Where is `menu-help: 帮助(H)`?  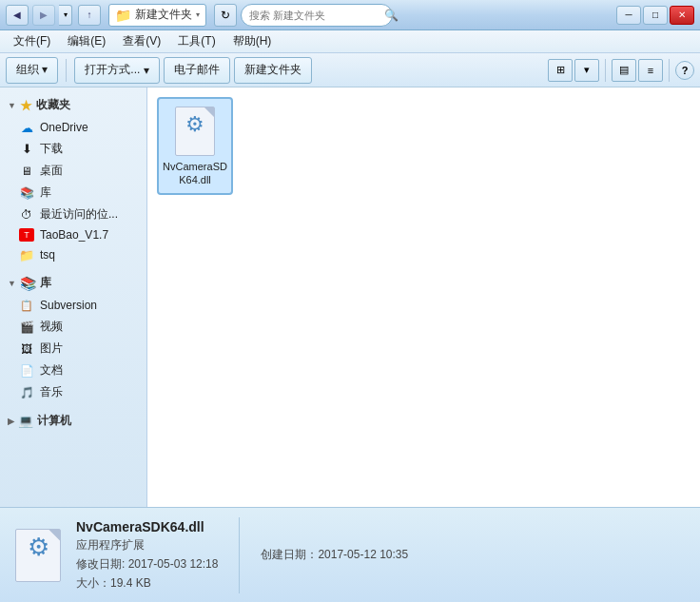 menu-help: 帮助(H) is located at coordinates (253, 42).